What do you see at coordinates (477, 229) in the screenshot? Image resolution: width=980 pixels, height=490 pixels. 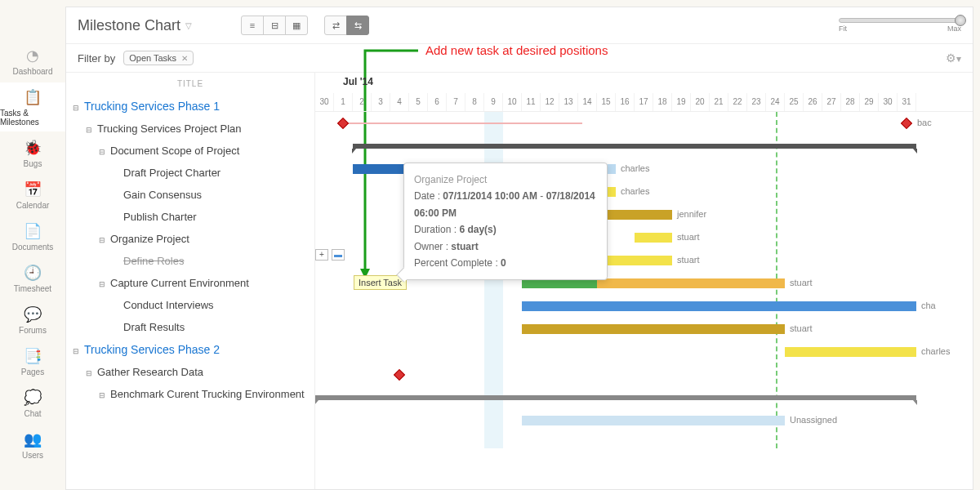 I see `tooltip-duration-value: 6 day(s)` at bounding box center [477, 229].